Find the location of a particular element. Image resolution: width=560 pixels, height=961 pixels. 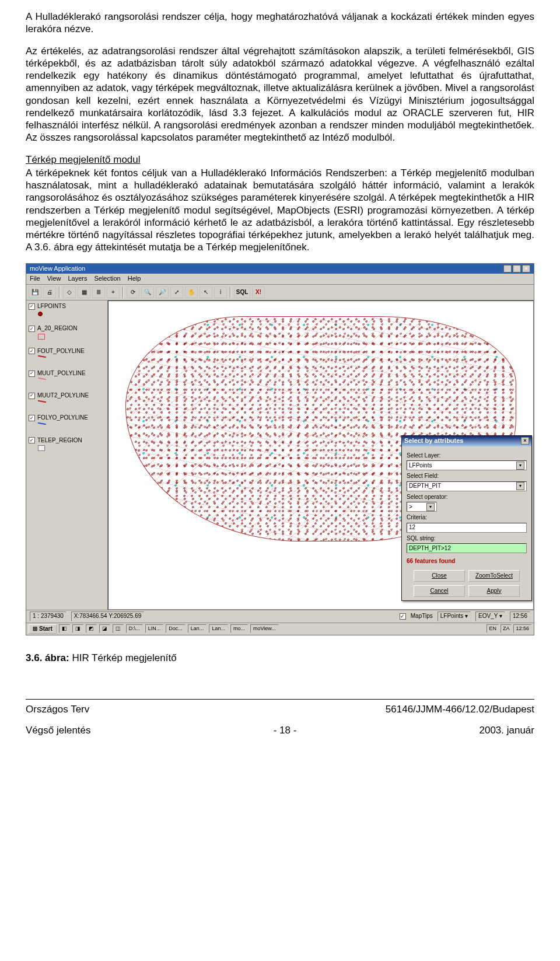

clear-selection-icon: X! is located at coordinates (258, 292).